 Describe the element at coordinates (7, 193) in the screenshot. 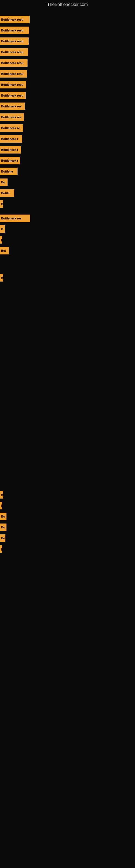

I see `bar-label: Bottle` at that location.